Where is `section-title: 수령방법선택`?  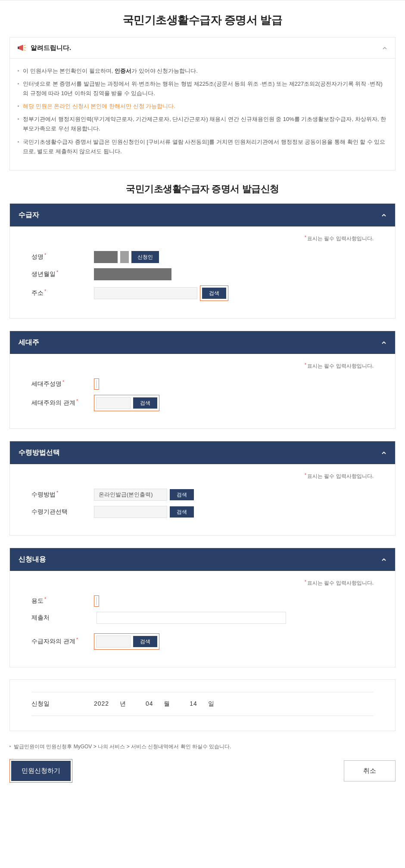
section-title: 수령방법선택 is located at coordinates (200, 453).